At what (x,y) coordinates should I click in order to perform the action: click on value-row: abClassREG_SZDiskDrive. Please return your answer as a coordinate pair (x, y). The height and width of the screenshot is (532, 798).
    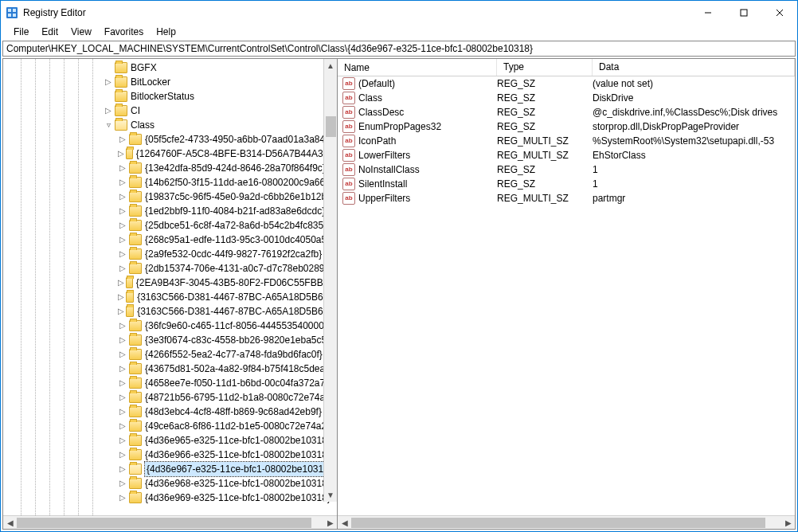
    Looking at the image, I should click on (566, 98).